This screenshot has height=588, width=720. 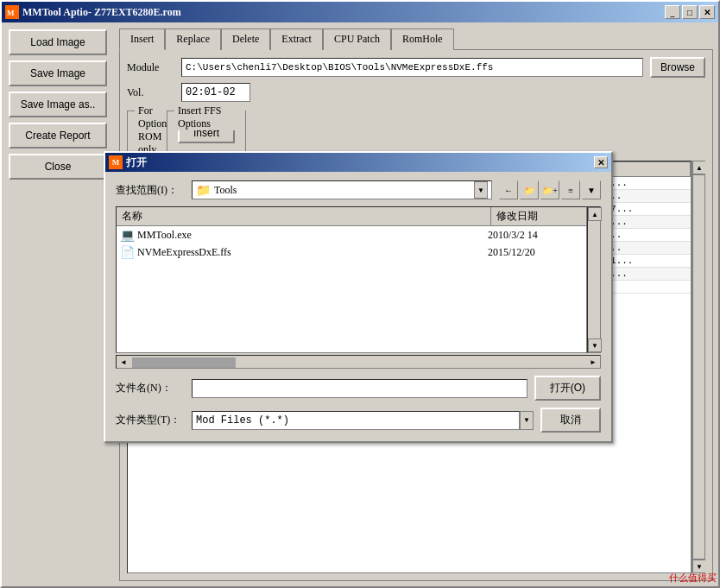 I want to click on dialog-icon: M, so click(x=116, y=162).